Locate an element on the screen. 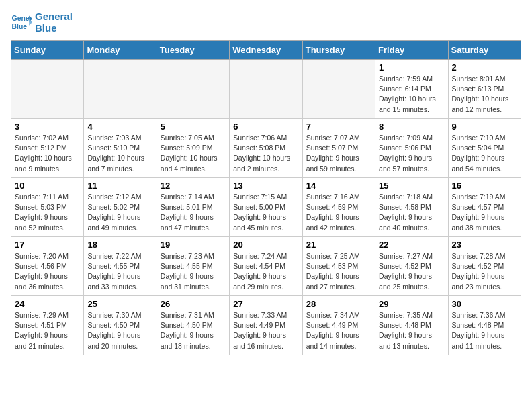  day-info: Sunrise: 7:36 AMSunset: 4:48 PMDaylight:… is located at coordinates (485, 330).